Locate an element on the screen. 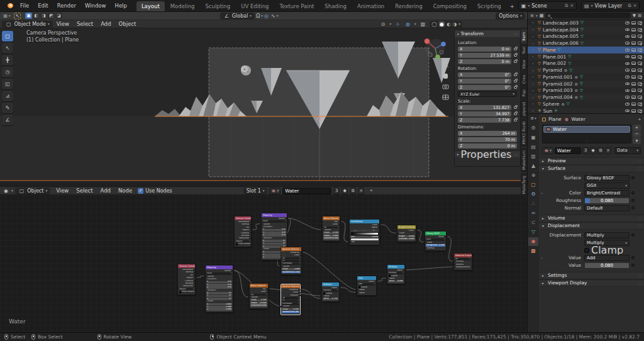  workspace-tab-rendering: Rendering is located at coordinates (409, 6).